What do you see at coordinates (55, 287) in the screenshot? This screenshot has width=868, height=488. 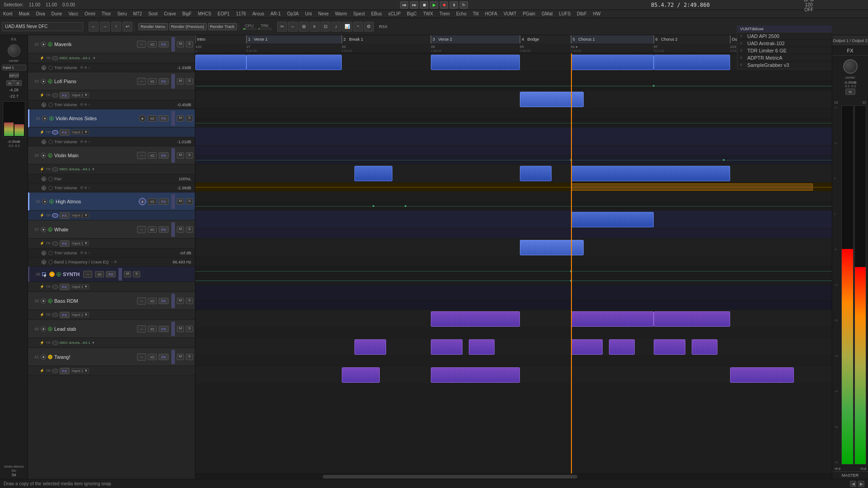 I see `track-knob-synth` at bounding box center [55, 287].